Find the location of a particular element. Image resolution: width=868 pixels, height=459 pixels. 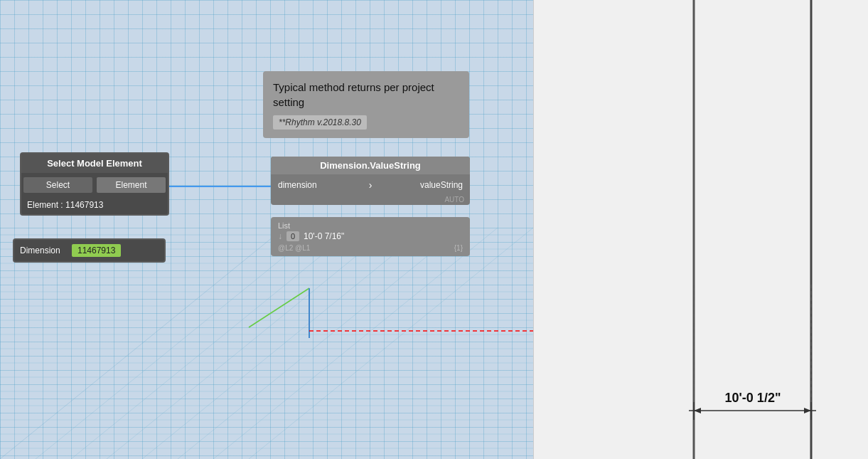

select-node-info: Element : 11467913 is located at coordinates (95, 206).